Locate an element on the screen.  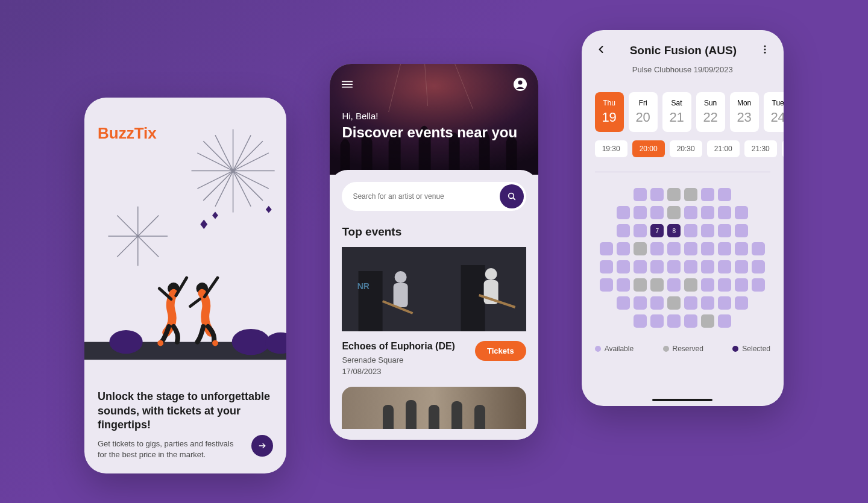
date-option: Tue24 is located at coordinates (774, 112).